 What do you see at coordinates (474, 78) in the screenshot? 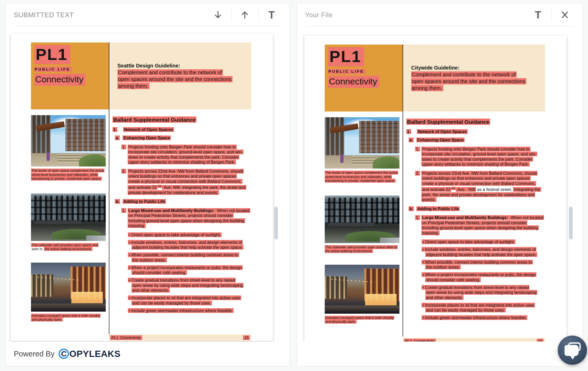
I see `guideline-box: Citywide Guideline: Complement and contr…` at bounding box center [474, 78].